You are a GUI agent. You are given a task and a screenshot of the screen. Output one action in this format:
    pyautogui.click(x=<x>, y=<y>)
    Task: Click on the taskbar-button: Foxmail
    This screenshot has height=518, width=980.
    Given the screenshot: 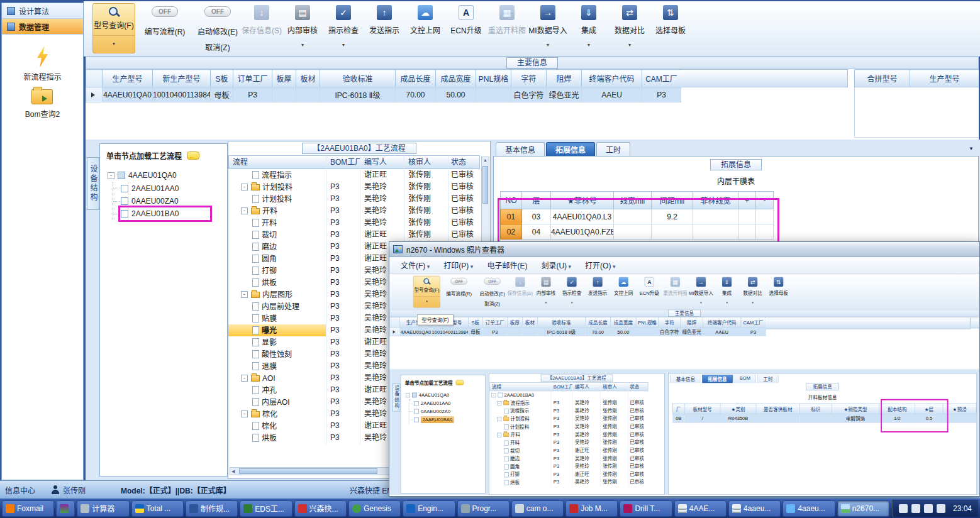 What is the action you would take?
    pyautogui.click(x=28, y=509)
    